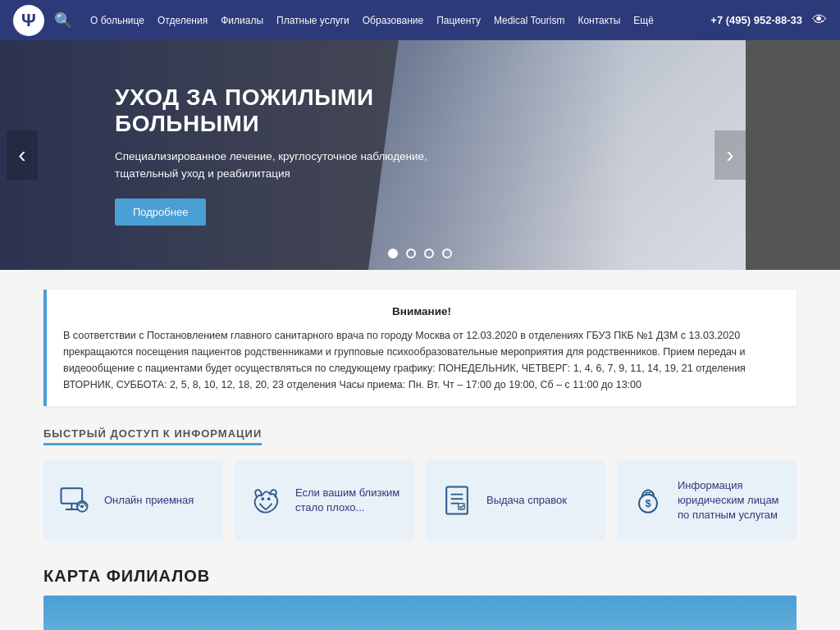  Describe the element at coordinates (420, 500) in the screenshot. I see `quick-access-grid: Онлайн приемная Если вашим близким стало…` at that location.